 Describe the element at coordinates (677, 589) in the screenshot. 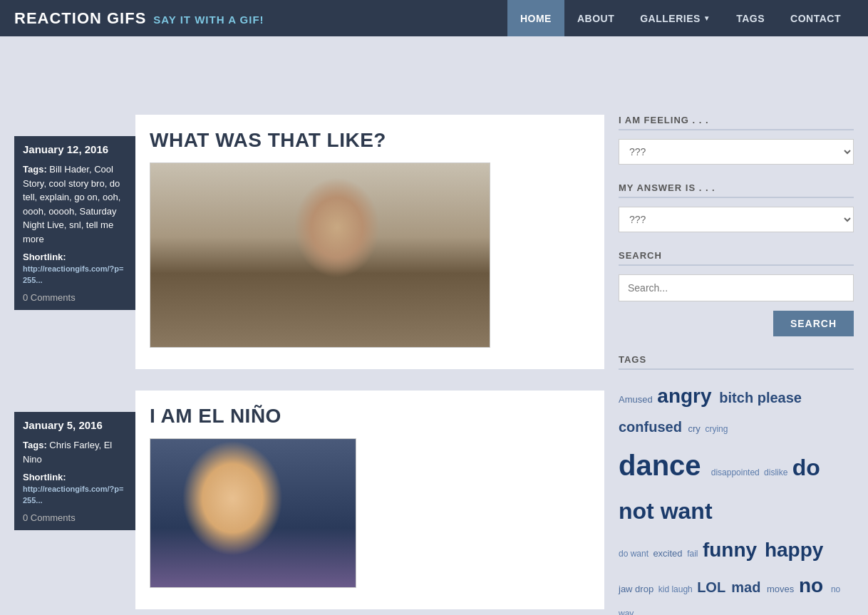

I see `tag-kid-laugh: kid laugh` at that location.